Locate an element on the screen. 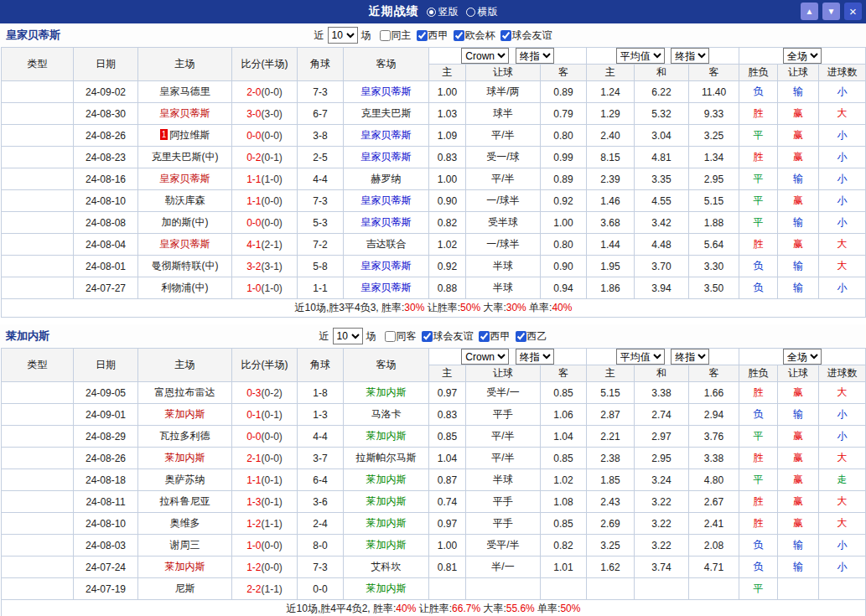  home-team-cell: 瓦拉多利德 is located at coordinates (185, 437).